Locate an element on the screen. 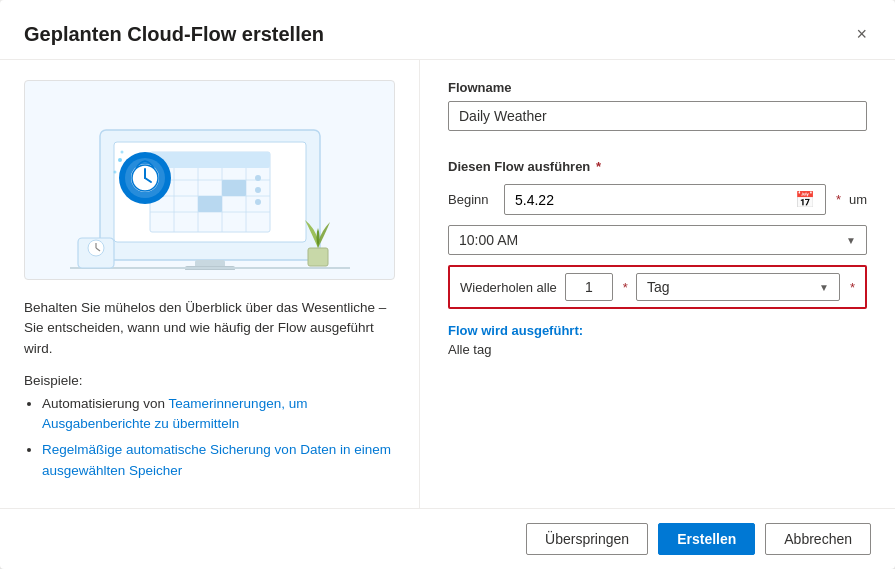 This screenshot has width=895, height=569. skip-button: Überspringen is located at coordinates (587, 539).